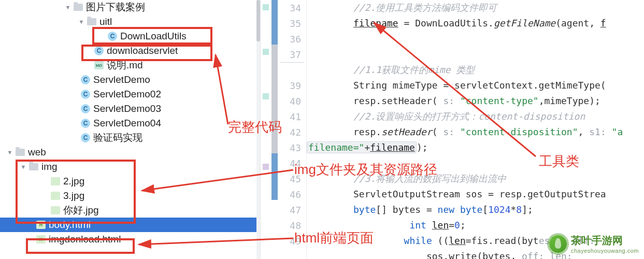  What do you see at coordinates (128, 181) in the screenshot?
I see `tree-row: 2.jpg` at bounding box center [128, 181].